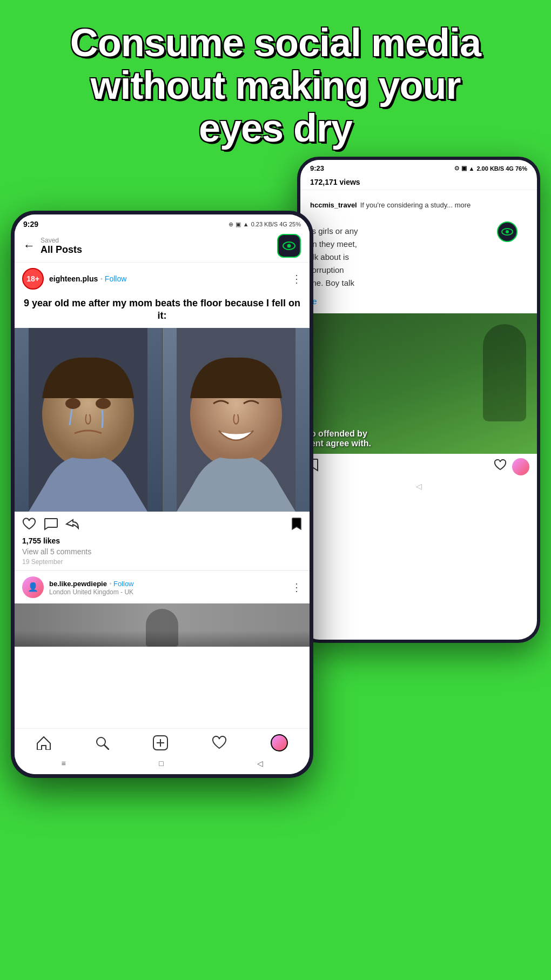 The width and height of the screenshot is (551, 980). Describe the element at coordinates (78, 587) in the screenshot. I see `post-2-user: 👤 be.like.pewdiepie • Follow London Unit…` at that location.